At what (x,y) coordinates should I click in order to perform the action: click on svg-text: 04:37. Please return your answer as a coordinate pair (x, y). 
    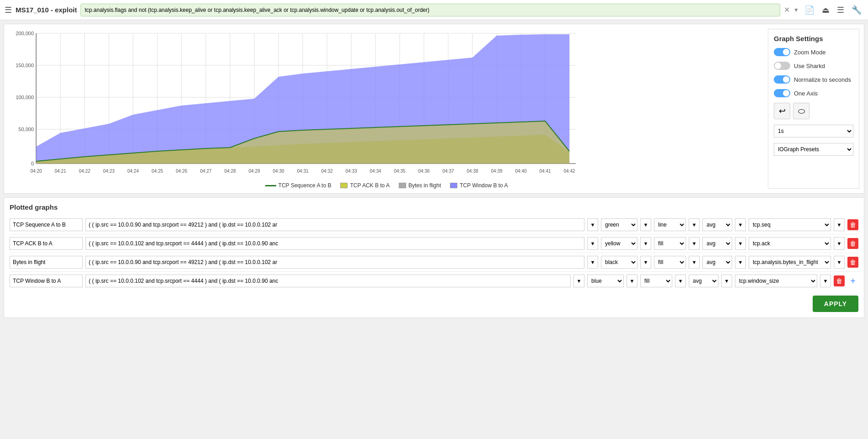
    Looking at the image, I should click on (448, 171).